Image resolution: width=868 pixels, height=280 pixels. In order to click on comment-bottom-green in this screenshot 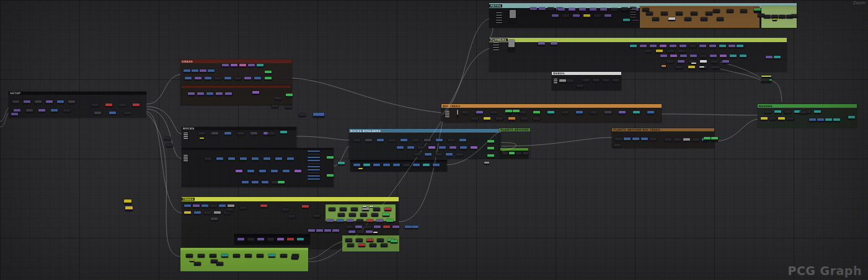, I will do `click(244, 260)`.